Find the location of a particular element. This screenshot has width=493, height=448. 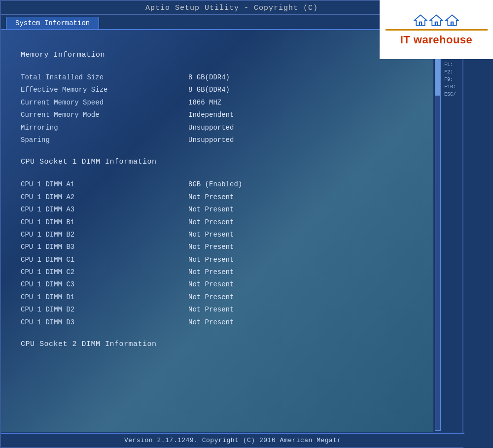

watermark-houses is located at coordinates (436, 20).